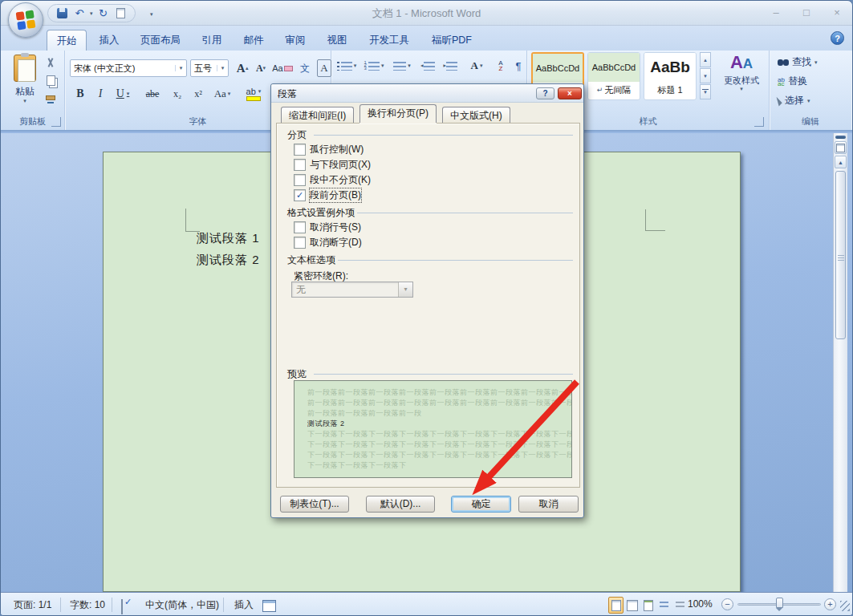 This screenshot has height=616, width=853. Describe the element at coordinates (91, 14) in the screenshot. I see `undo-dropdown-icon: ▾` at that location.